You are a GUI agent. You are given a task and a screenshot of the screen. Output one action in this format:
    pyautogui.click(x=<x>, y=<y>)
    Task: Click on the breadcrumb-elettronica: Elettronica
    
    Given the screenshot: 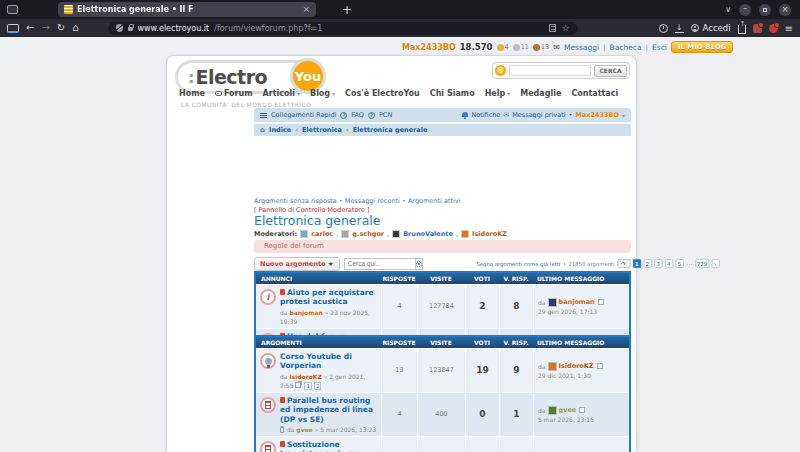 What is the action you would take?
    pyautogui.click(x=322, y=130)
    